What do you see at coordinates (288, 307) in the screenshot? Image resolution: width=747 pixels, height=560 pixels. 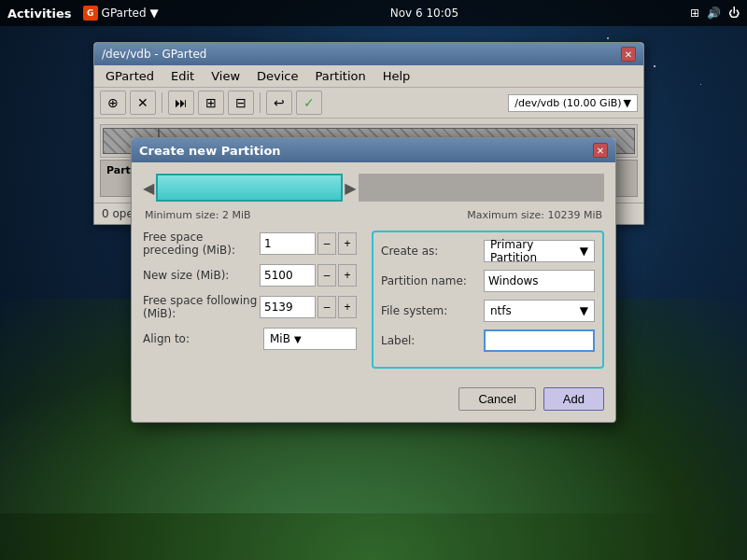 I see `free-space-following-value: 5139` at bounding box center [288, 307].